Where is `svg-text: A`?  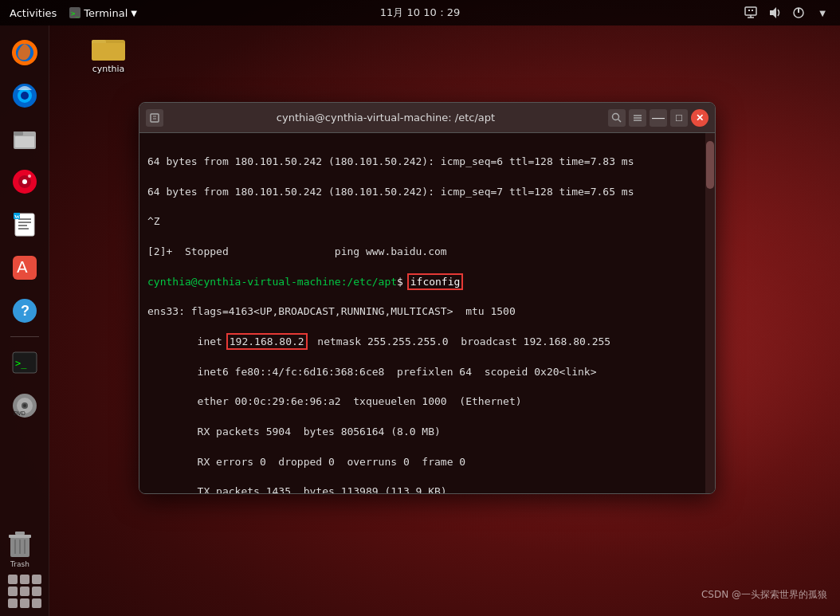 svg-text: A is located at coordinates (22, 267).